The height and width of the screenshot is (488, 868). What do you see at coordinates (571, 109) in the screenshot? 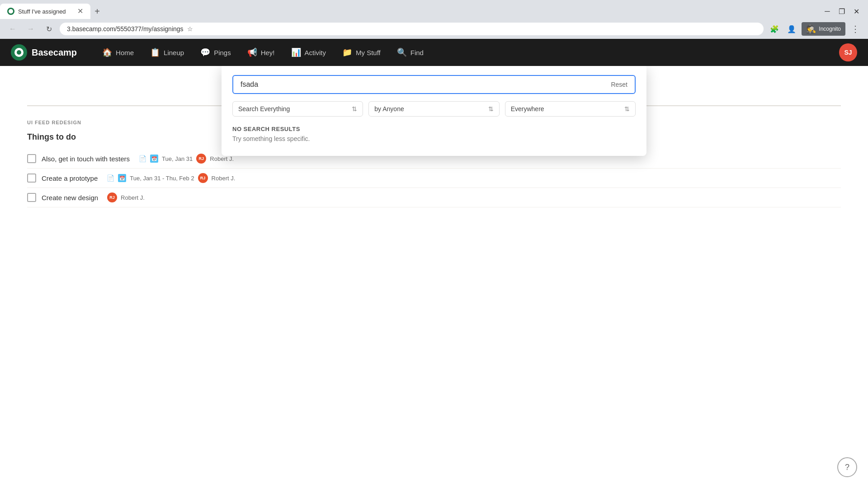
I see `search-location-filter: Everywhere ⇅` at bounding box center [571, 109].